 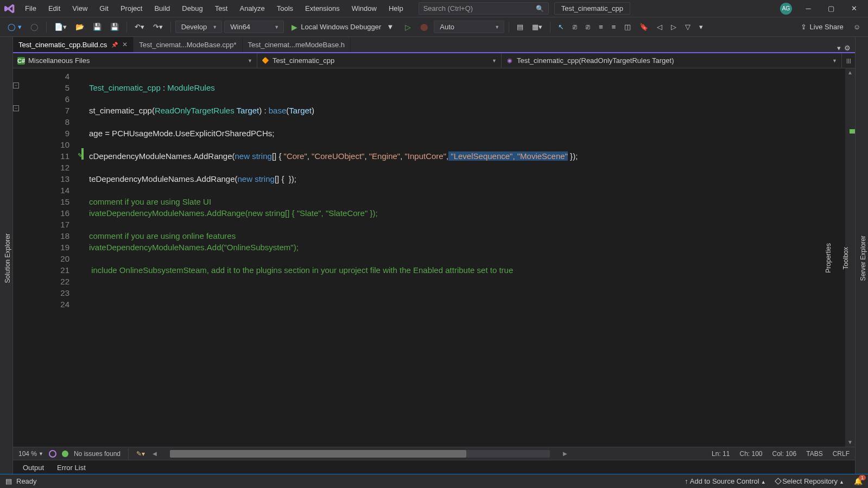 I want to click on scroll-up-arrow: ▲, so click(x=850, y=73).